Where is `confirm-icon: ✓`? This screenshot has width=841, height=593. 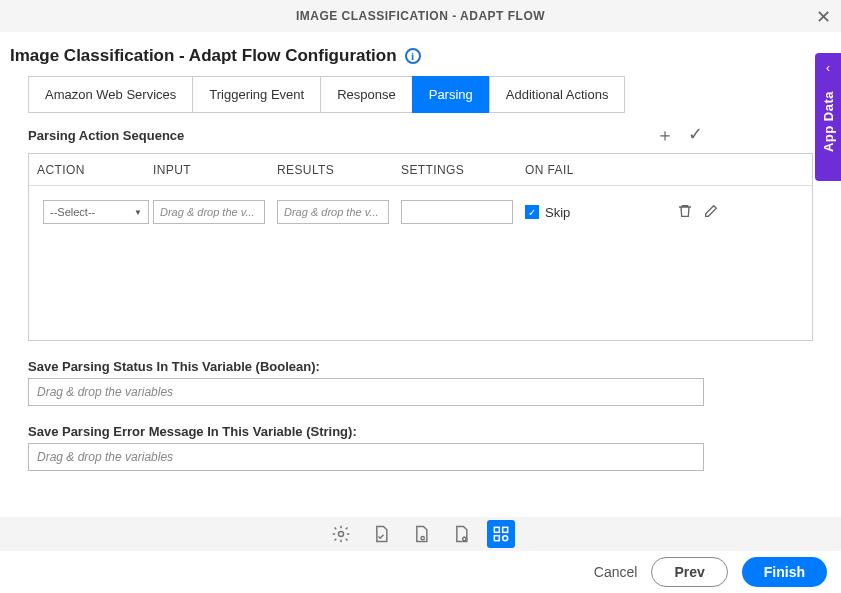
confirm-icon: ✓ is located at coordinates (696, 135).